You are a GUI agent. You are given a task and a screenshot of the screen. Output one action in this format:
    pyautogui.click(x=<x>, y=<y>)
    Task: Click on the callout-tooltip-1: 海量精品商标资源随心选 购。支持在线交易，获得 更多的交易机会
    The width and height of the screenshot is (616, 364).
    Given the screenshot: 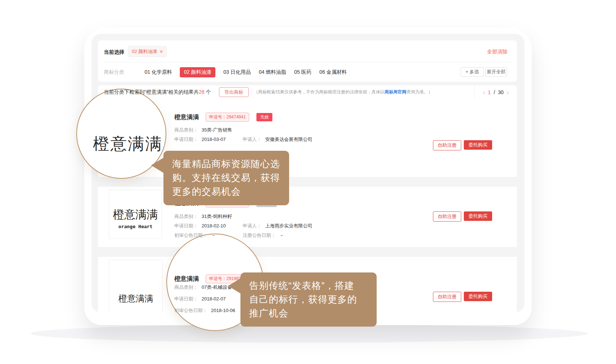 What is the action you would take?
    pyautogui.click(x=226, y=178)
    